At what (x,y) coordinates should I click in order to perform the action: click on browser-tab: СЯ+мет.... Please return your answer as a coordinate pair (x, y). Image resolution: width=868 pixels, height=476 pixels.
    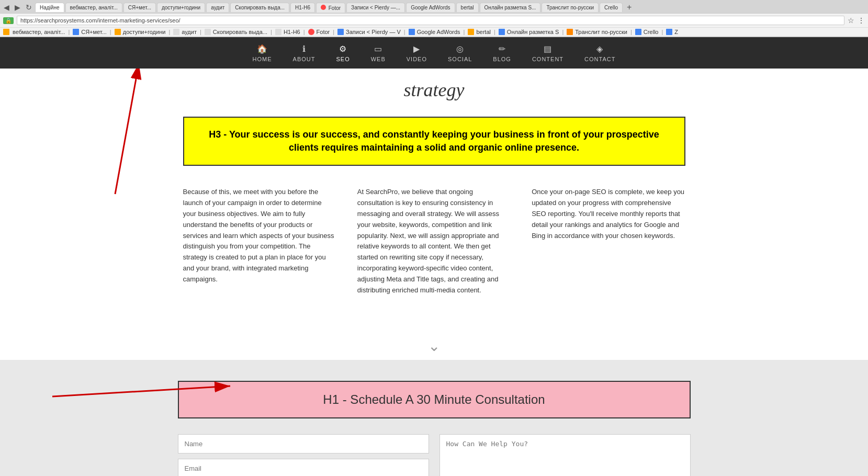
    Looking at the image, I should click on (140, 7).